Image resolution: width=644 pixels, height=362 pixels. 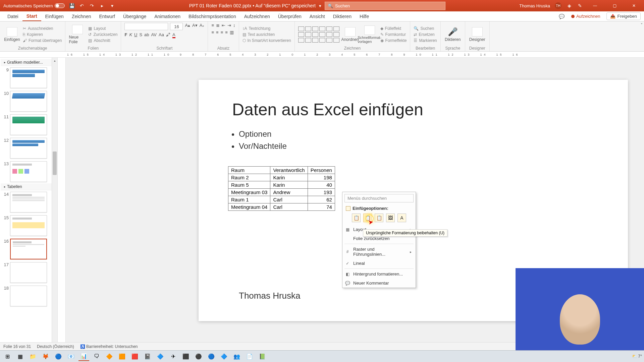 I want to click on paste-keep-source-formatting: 📋, so click(x=368, y=218).